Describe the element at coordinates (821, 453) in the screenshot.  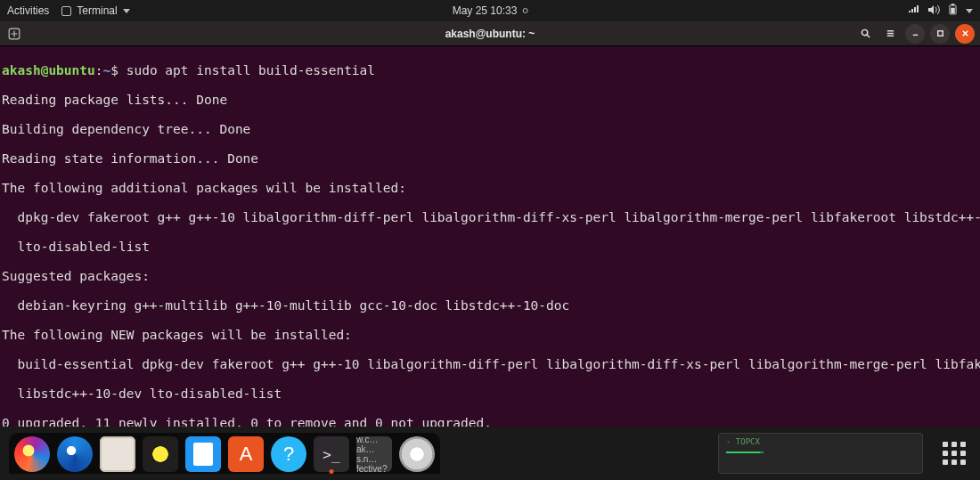
I see `system-monitor-panel: - TOPCX` at that location.